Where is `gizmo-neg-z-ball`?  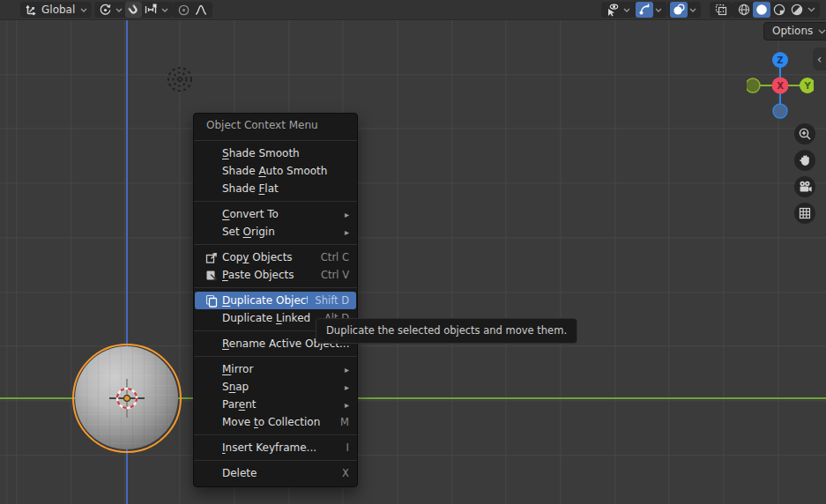 gizmo-neg-z-ball is located at coordinates (780, 111).